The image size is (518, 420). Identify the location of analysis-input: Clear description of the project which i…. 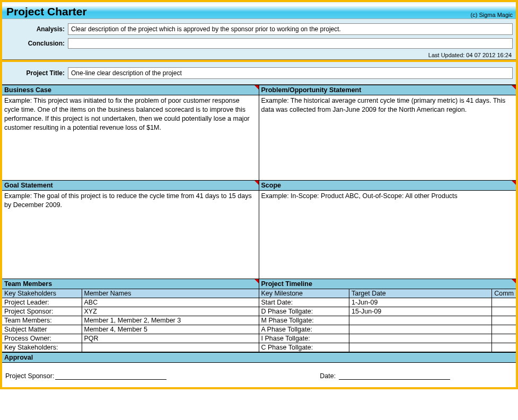
(291, 29).